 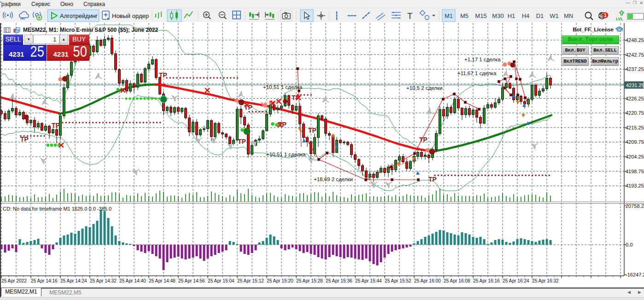 What do you see at coordinates (545, 281) in the screenshot?
I see `svg-text: 25 Apr 16:32` at bounding box center [545, 281].